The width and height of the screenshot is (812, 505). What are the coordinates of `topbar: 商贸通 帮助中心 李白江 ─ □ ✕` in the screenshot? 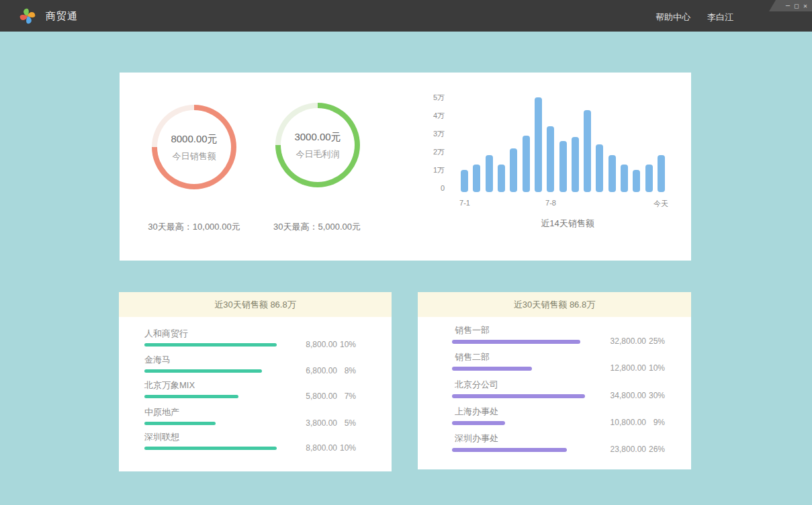 It's located at (406, 16).